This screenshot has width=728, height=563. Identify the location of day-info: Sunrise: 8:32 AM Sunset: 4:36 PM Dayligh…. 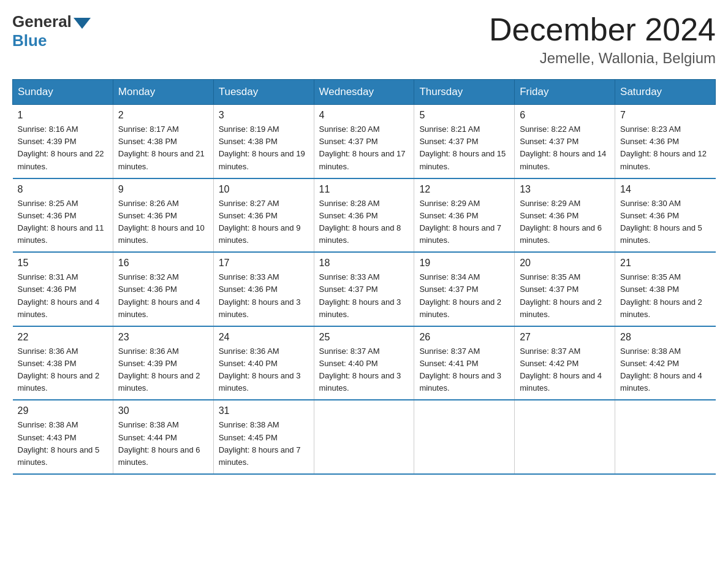
(163, 296).